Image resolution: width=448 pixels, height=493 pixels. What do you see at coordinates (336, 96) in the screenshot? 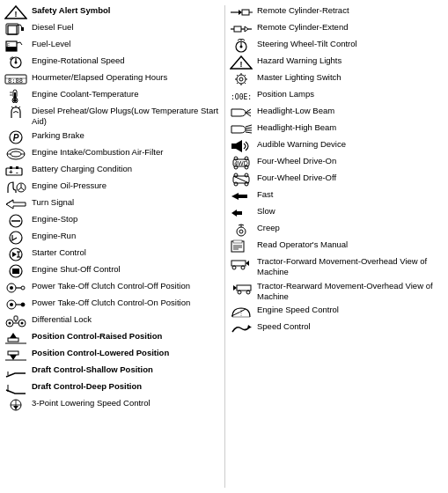
I see `list-item: :O0E: Position Lamps` at bounding box center [336, 96].